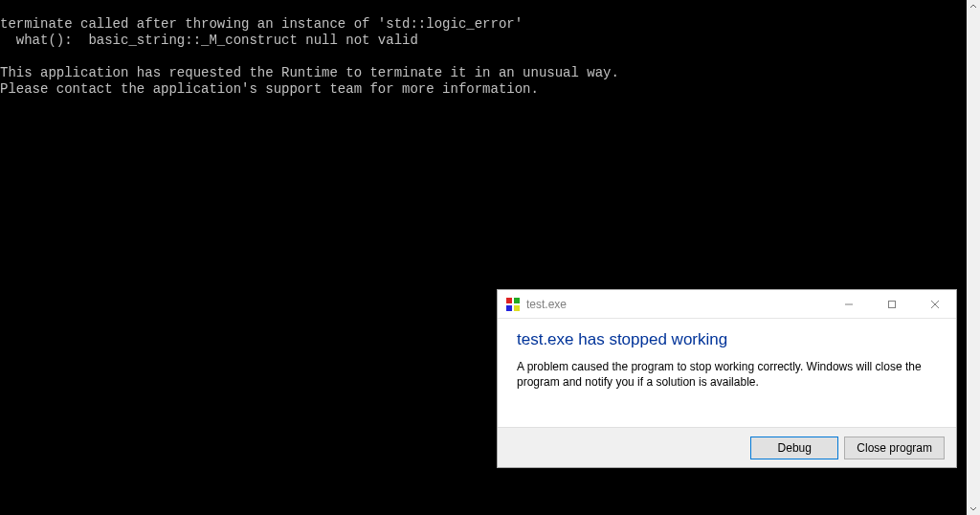 The height and width of the screenshot is (515, 980). What do you see at coordinates (310, 73) in the screenshot?
I see `console-line: This application has requested the Runti…` at bounding box center [310, 73].